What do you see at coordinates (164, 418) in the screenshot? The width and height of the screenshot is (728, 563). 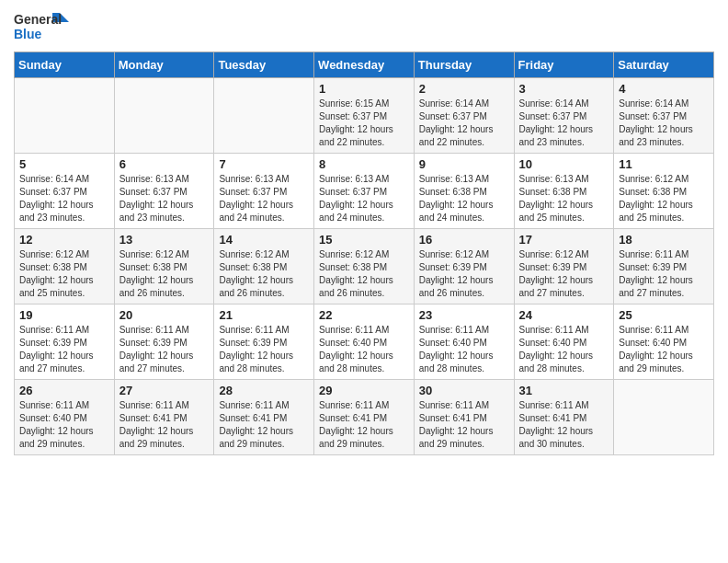 I see `calendar-cell: 27Sunrise: 6:11 AM Sunset: 6:41 PM Dayli…` at bounding box center [164, 418].